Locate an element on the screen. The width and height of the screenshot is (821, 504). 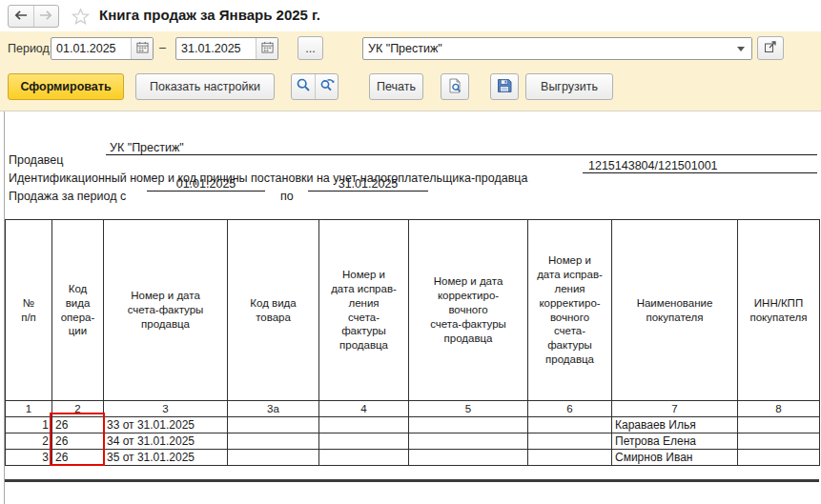
date-to-calendar-button is located at coordinates (267, 49).